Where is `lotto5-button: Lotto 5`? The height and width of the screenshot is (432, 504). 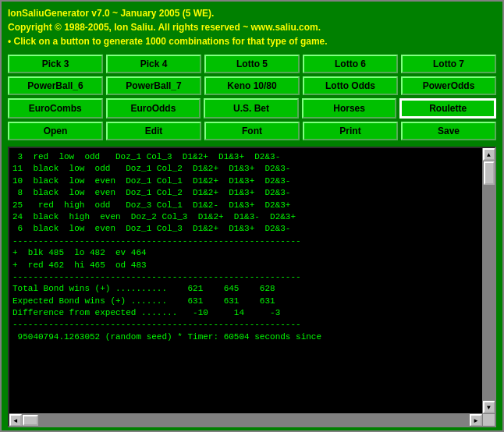
lotto5-button: Lotto 5 is located at coordinates (252, 64).